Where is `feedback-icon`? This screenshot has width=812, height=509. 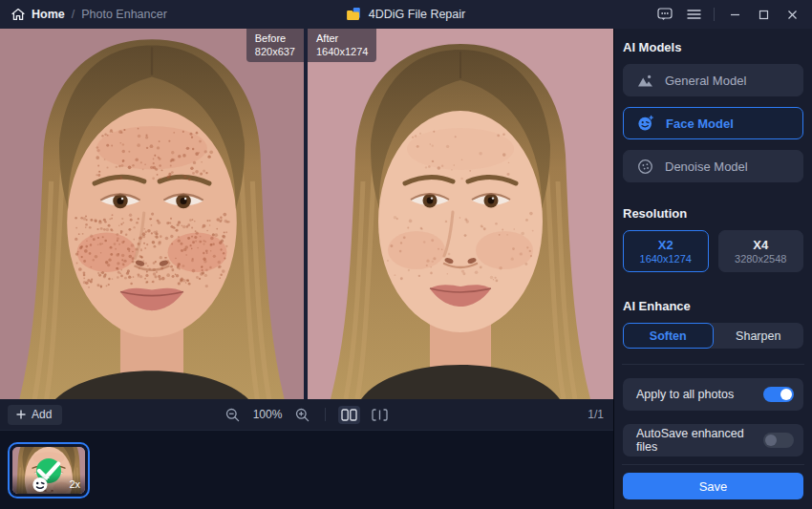
feedback-icon is located at coordinates (665, 14).